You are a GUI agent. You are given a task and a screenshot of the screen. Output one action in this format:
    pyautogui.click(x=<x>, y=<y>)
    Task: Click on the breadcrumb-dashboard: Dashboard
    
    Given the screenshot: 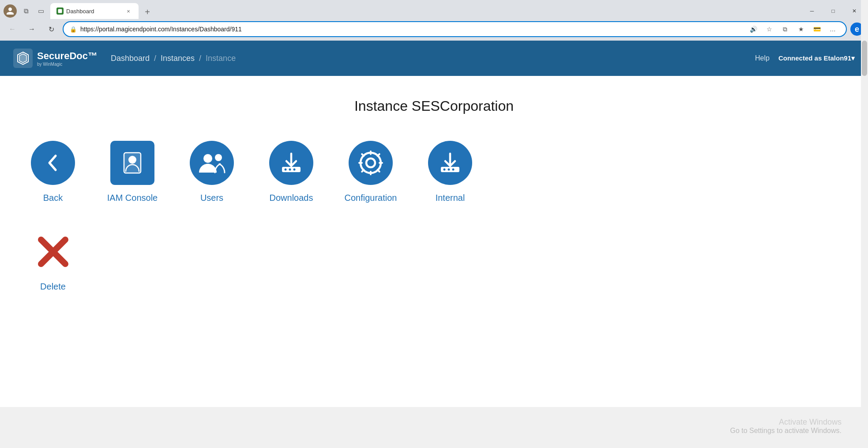 What is the action you would take?
    pyautogui.click(x=130, y=58)
    